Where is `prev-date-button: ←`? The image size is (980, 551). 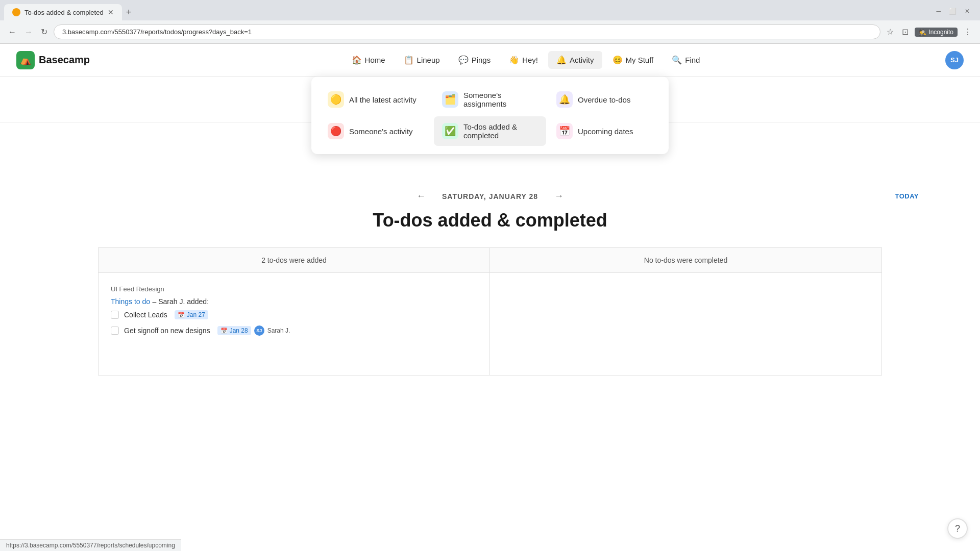
prev-date-button: ← is located at coordinates (421, 196).